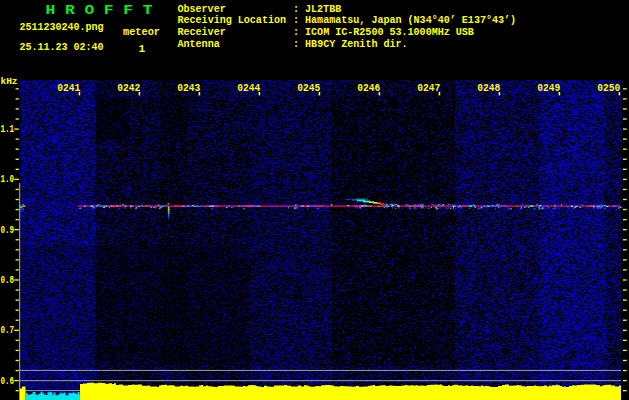 The image size is (629, 400). What do you see at coordinates (100, 10) in the screenshot?
I see `svg-text: H R O F F T` at bounding box center [100, 10].